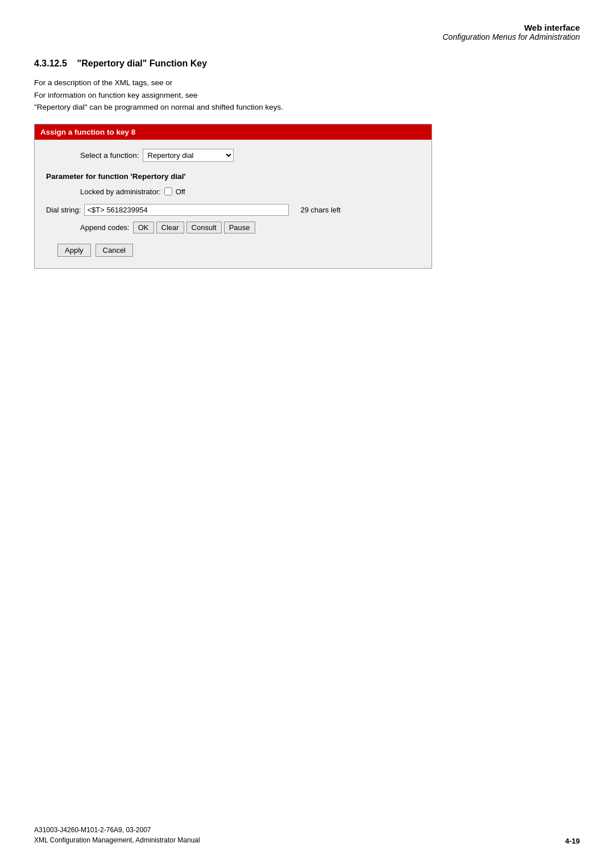 Image resolution: width=614 pixels, height=868 pixels. What do you see at coordinates (307, 64) in the screenshot?
I see `section-heading: 4.3.12.5 "Repertory dial" Function Key` at bounding box center [307, 64].